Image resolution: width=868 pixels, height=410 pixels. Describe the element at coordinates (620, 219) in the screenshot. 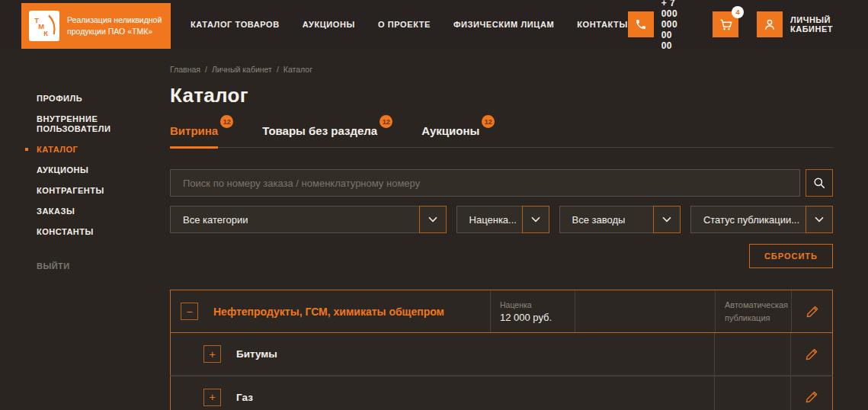

I see `filter-plants: Все заводы` at that location.